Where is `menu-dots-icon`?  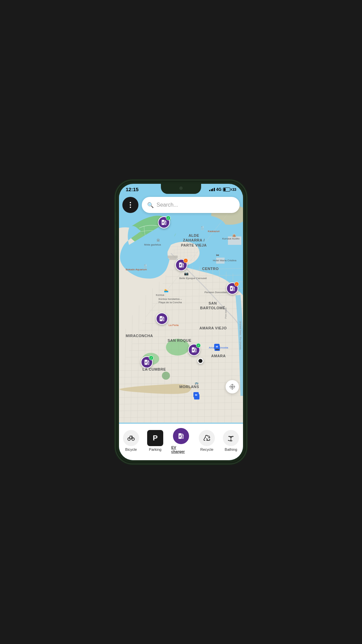
menu-dots-icon is located at coordinates (130, 205).